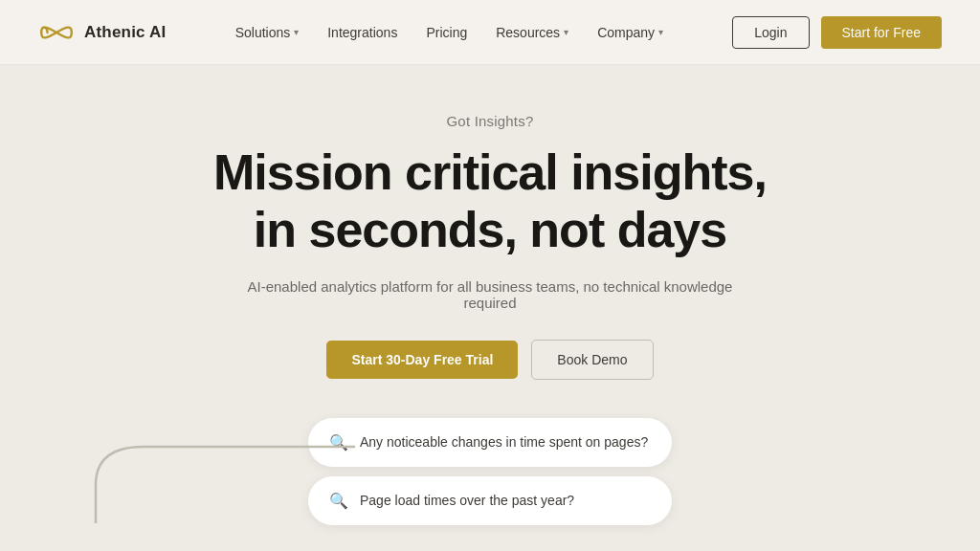 This screenshot has width=980, height=551. I want to click on nav-company: Company ▾, so click(630, 33).